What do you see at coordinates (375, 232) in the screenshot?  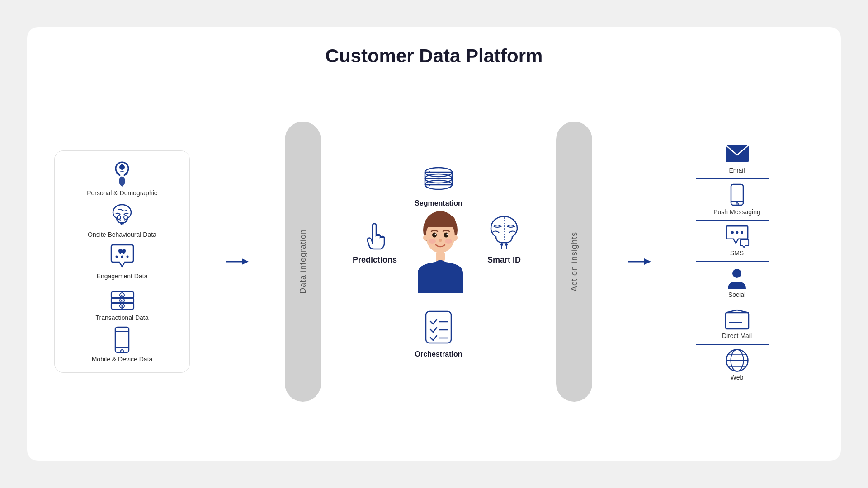 I see `predictions-icon` at bounding box center [375, 232].